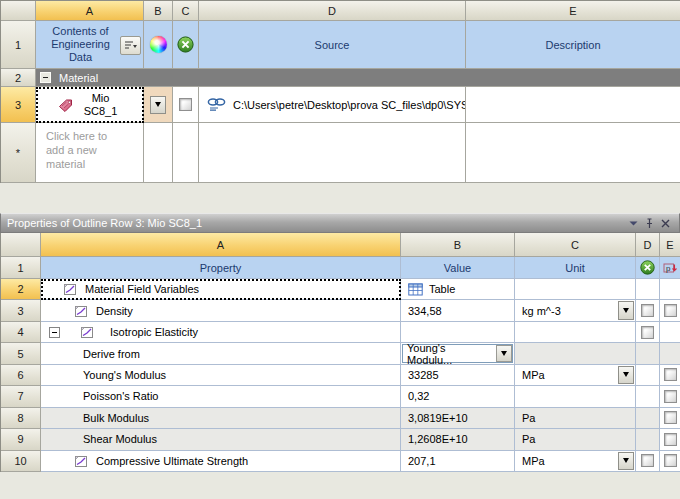 Image resolution: width=680 pixels, height=499 pixels. What do you see at coordinates (458, 332) in the screenshot?
I see `value-cell-empty` at bounding box center [458, 332].